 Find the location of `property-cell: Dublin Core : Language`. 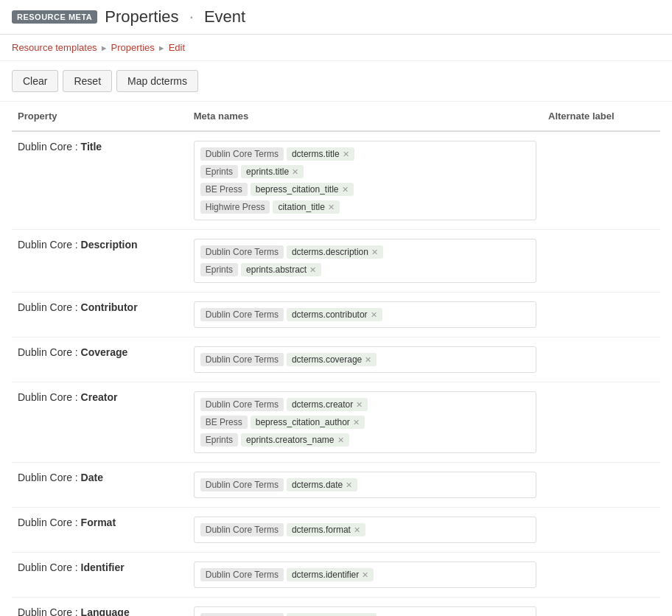

property-cell: Dublin Core : Language is located at coordinates (100, 607).